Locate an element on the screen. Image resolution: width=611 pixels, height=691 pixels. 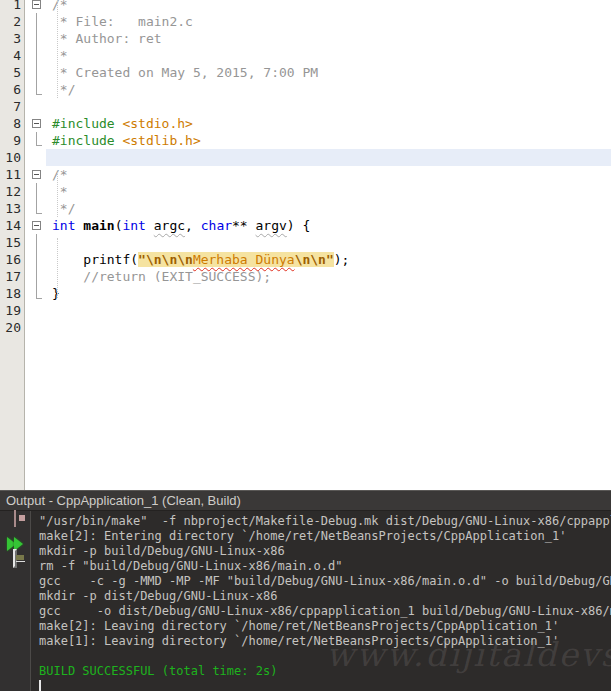
text-caret is located at coordinates (40, 686).